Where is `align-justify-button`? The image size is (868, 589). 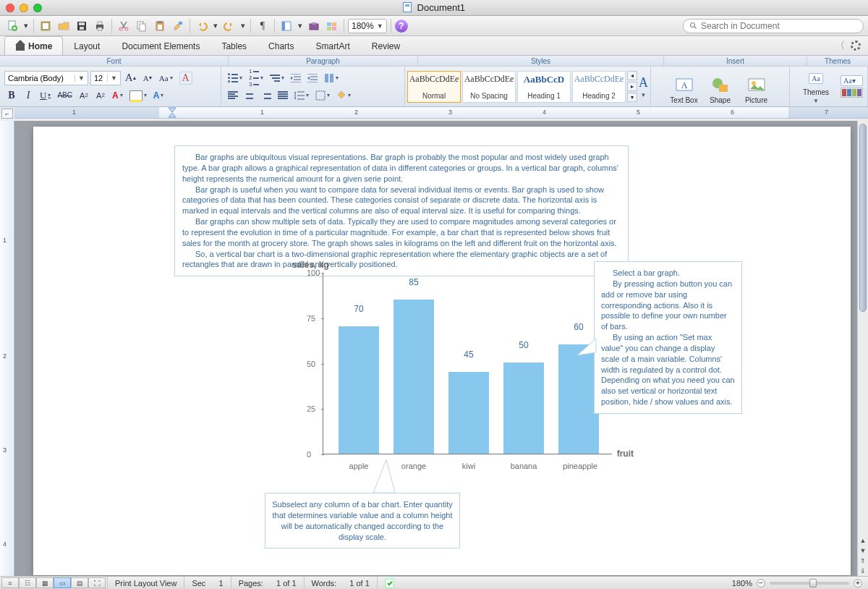 align-justify-button is located at coordinates (283, 96).